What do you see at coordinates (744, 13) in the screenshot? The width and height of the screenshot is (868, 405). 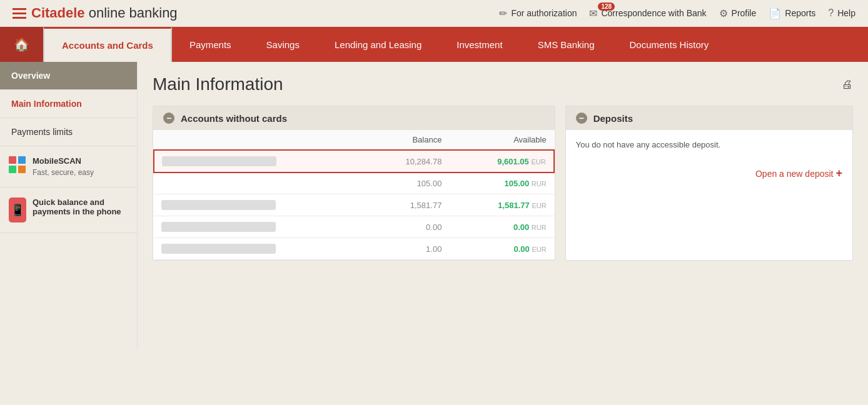 I see `profile-label: Profile` at bounding box center [744, 13].